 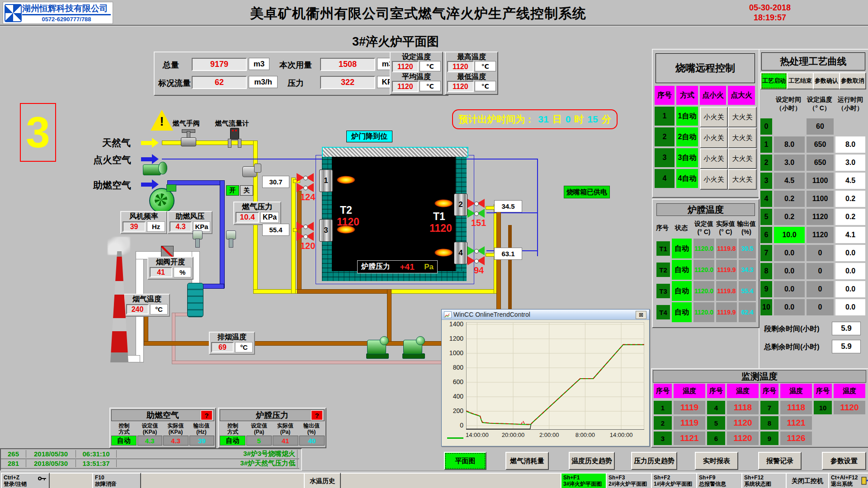 What do you see at coordinates (765, 480) in the screenshot?
I see `taskbar-button-系统状态图: Sh+F12系统状态图` at bounding box center [765, 480].